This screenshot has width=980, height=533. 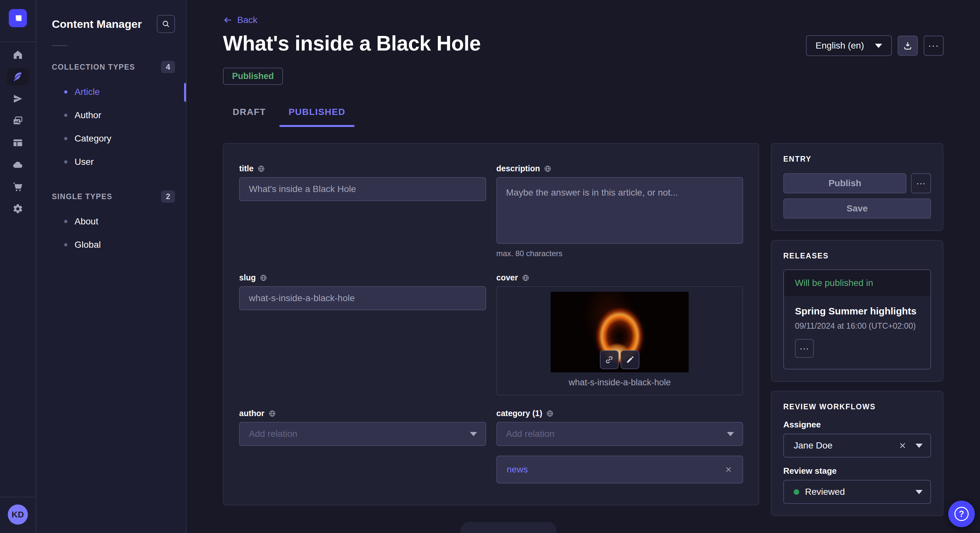 What do you see at coordinates (620, 211) in the screenshot?
I see `description-textarea: Maybe the answer is in this article, or …` at bounding box center [620, 211].